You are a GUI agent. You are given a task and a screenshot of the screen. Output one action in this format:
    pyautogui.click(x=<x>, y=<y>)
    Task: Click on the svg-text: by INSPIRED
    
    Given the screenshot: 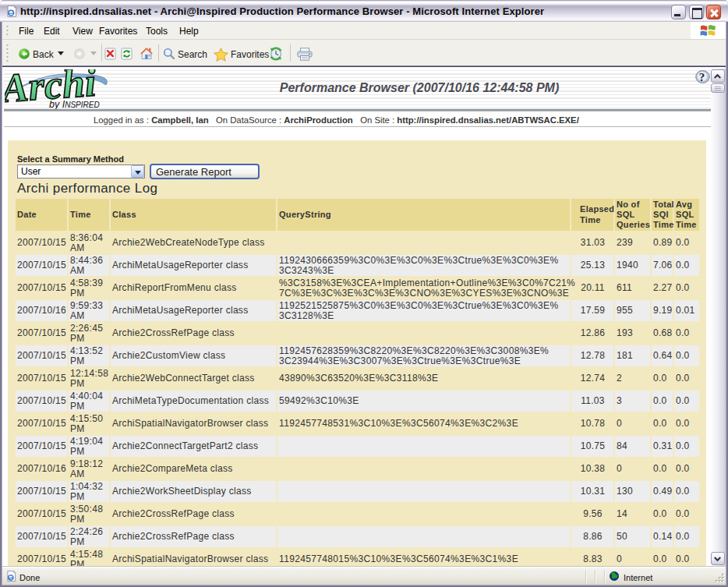 What is the action you would take?
    pyautogui.click(x=75, y=104)
    